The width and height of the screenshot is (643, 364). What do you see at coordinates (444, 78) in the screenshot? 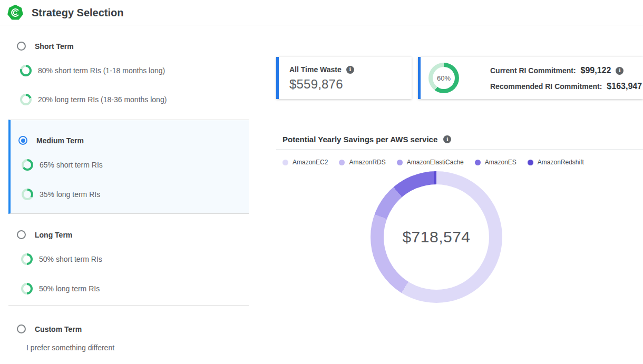
I see `gauge-percent-label: 60%` at bounding box center [444, 78].